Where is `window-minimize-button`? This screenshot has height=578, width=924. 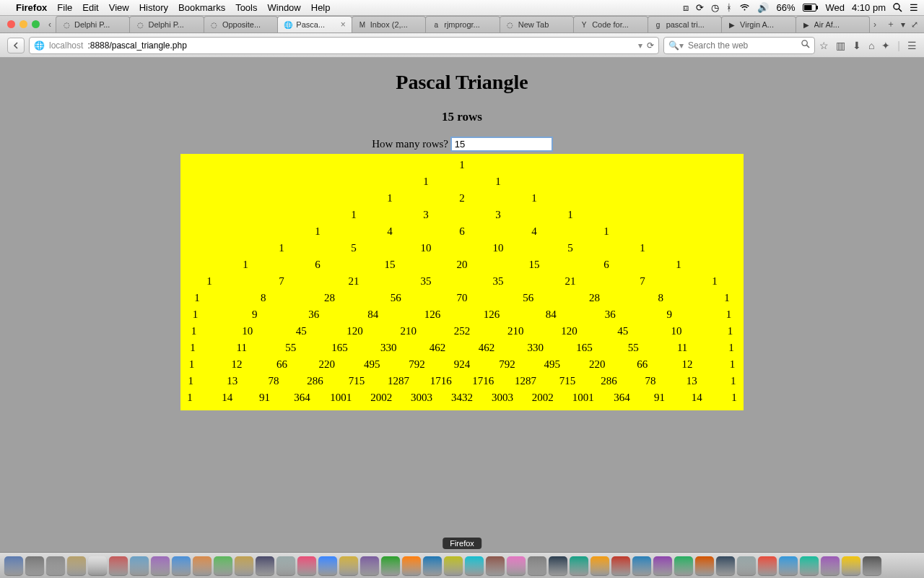 window-minimize-button is located at coordinates (23, 25).